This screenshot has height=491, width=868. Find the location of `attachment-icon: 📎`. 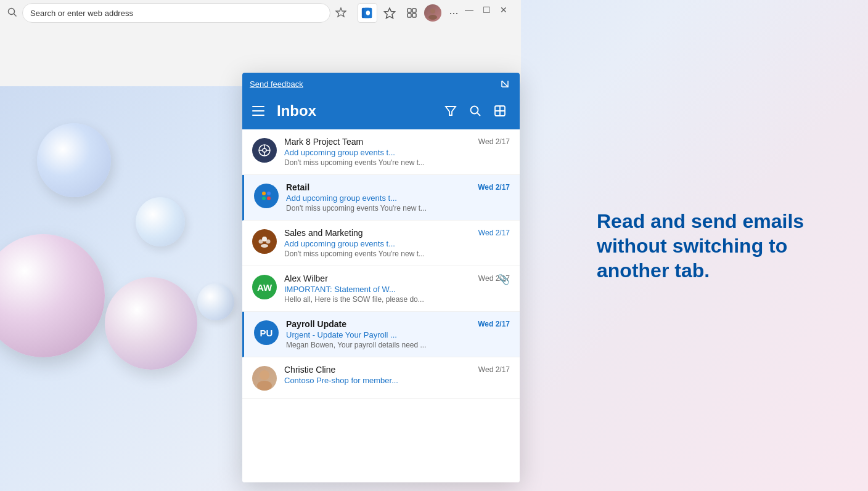

attachment-icon: 📎 is located at coordinates (504, 280).